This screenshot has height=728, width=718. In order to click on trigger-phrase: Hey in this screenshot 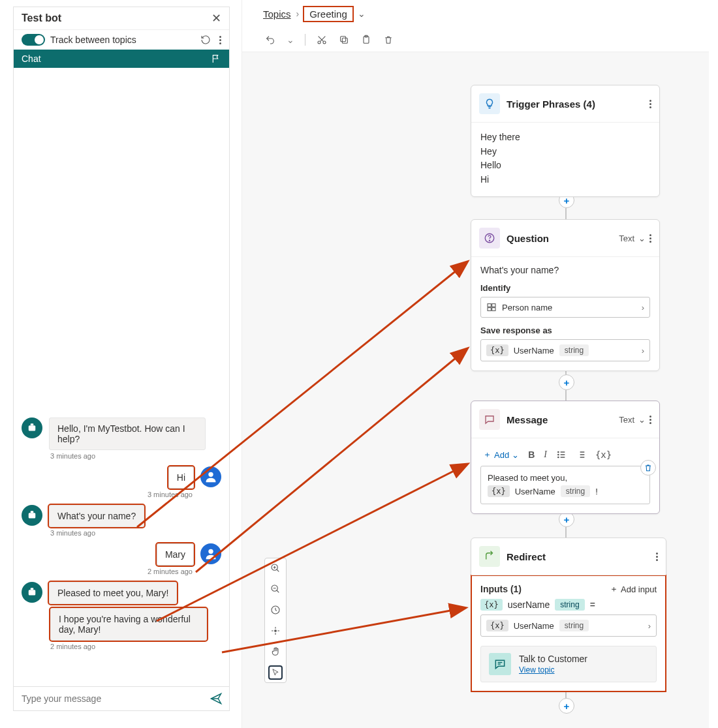, I will do `click(565, 152)`.